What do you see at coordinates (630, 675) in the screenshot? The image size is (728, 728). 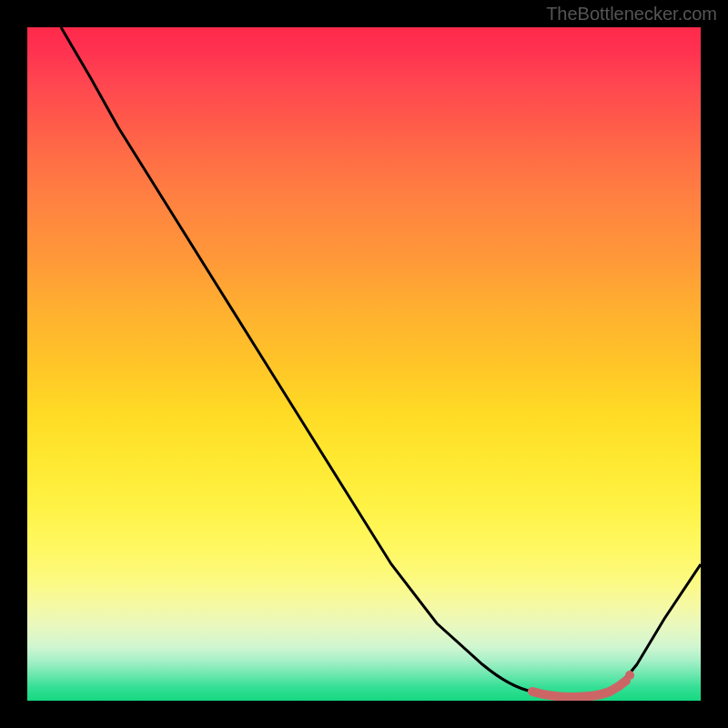 I see `optimal-zone-end-dot` at bounding box center [630, 675].